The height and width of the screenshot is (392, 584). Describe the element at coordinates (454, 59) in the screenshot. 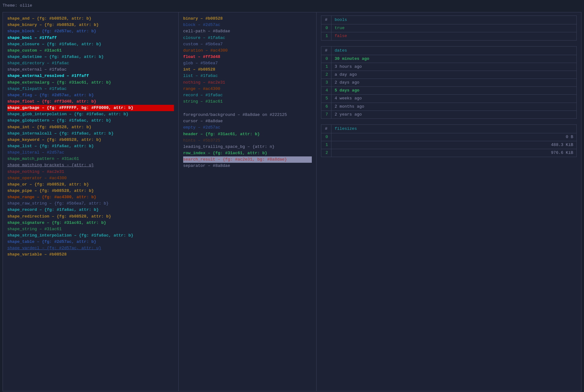

I see `row-val: 30 minutes ago` at that location.